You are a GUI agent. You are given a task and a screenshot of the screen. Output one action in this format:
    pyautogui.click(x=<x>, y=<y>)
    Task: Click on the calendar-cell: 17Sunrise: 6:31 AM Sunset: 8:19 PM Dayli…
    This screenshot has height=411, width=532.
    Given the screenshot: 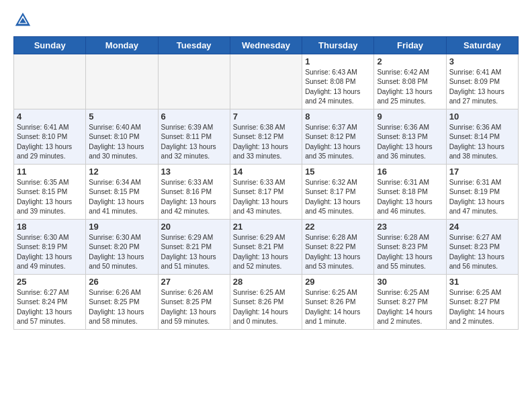 What is the action you would take?
    pyautogui.click(x=482, y=192)
    